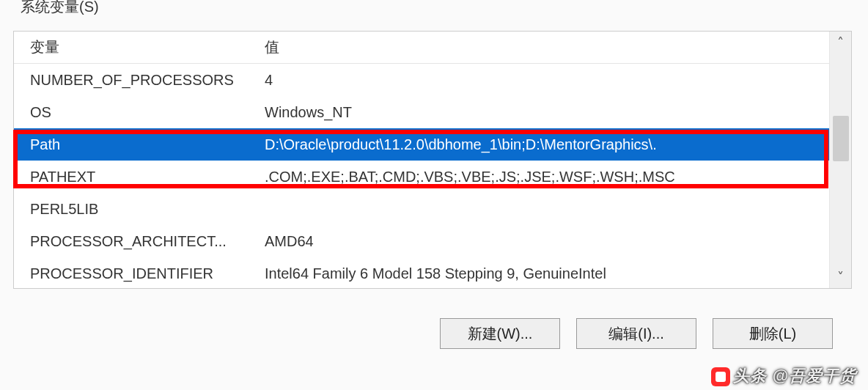  What do you see at coordinates (433, 48) in the screenshot?
I see `column-headers: 变量 值` at bounding box center [433, 48].